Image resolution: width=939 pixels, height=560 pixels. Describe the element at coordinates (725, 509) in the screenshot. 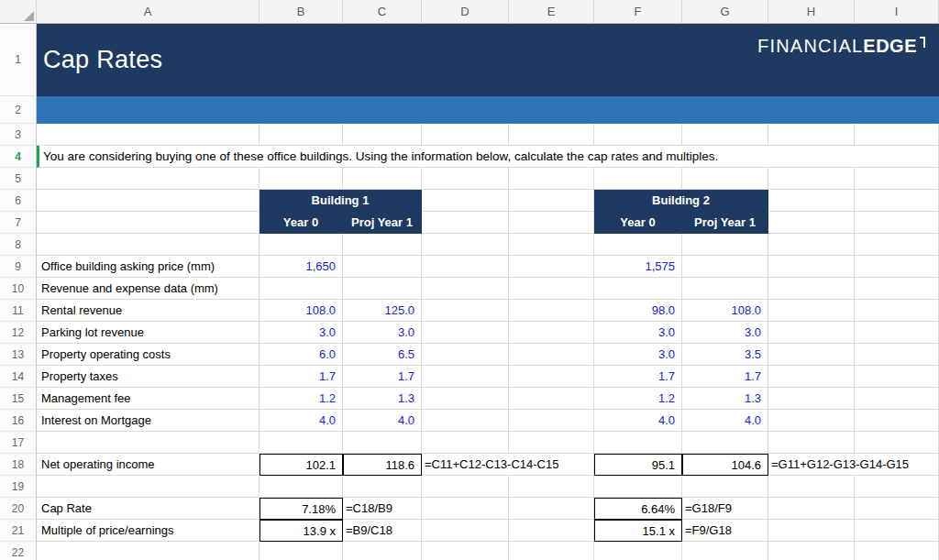

I see `cell-caprate-formula-b2: =G18/F9` at that location.